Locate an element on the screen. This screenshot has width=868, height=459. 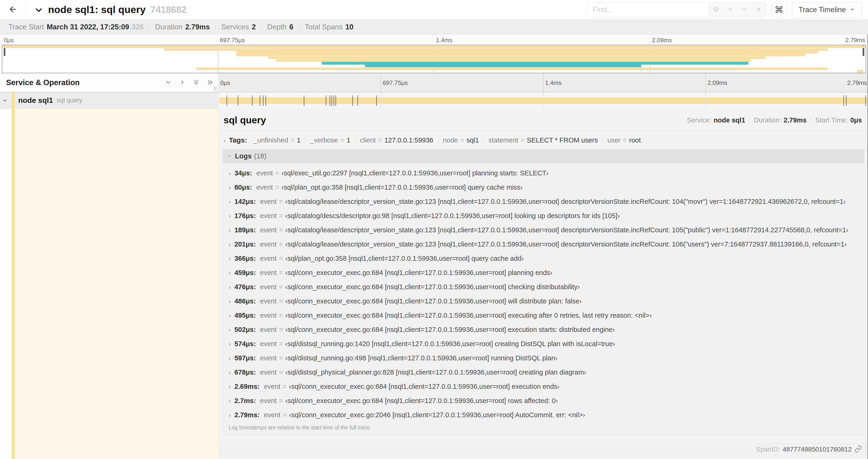
ruler-tick-label: 0μs is located at coordinates (224, 83).